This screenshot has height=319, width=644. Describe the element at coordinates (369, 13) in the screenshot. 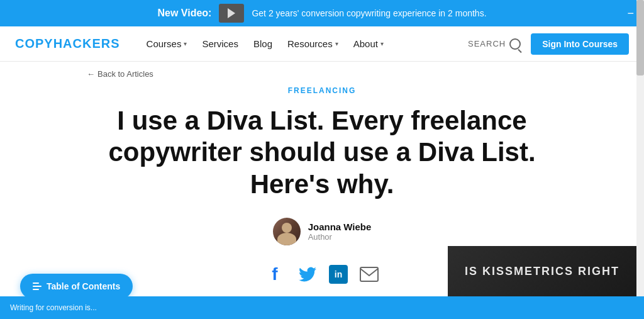

I see `banner-text: Get 2 years' conversion copywriting expe…` at that location.